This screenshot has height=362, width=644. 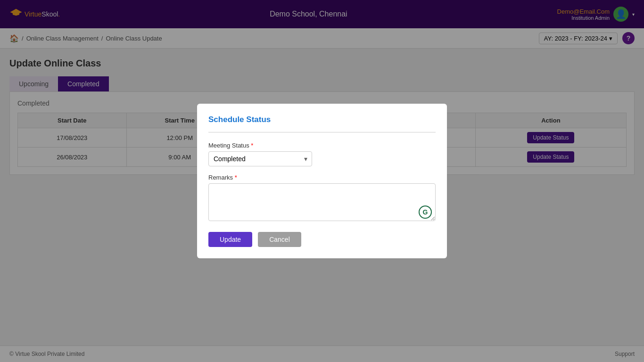 I want to click on meeting-status-select-wrapper: Completed Scheduled Cancelled ▾, so click(x=260, y=159).